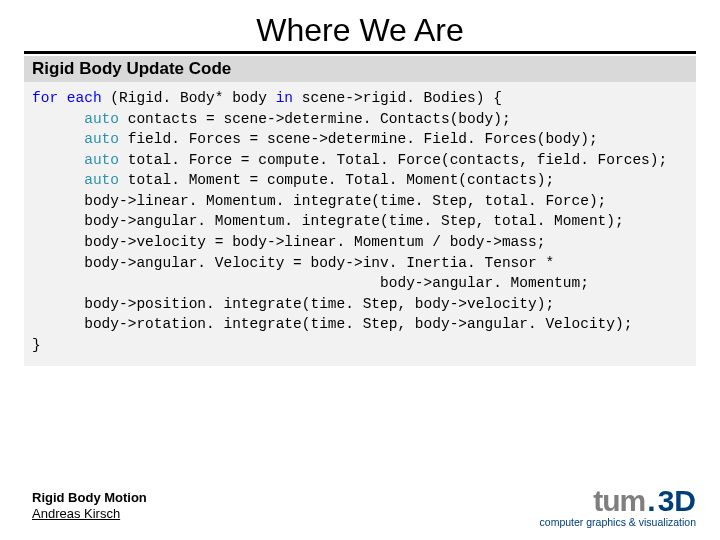 The width and height of the screenshot is (720, 540). Describe the element at coordinates (360, 69) in the screenshot. I see `section-header: Rigid Body Update Code` at that location.